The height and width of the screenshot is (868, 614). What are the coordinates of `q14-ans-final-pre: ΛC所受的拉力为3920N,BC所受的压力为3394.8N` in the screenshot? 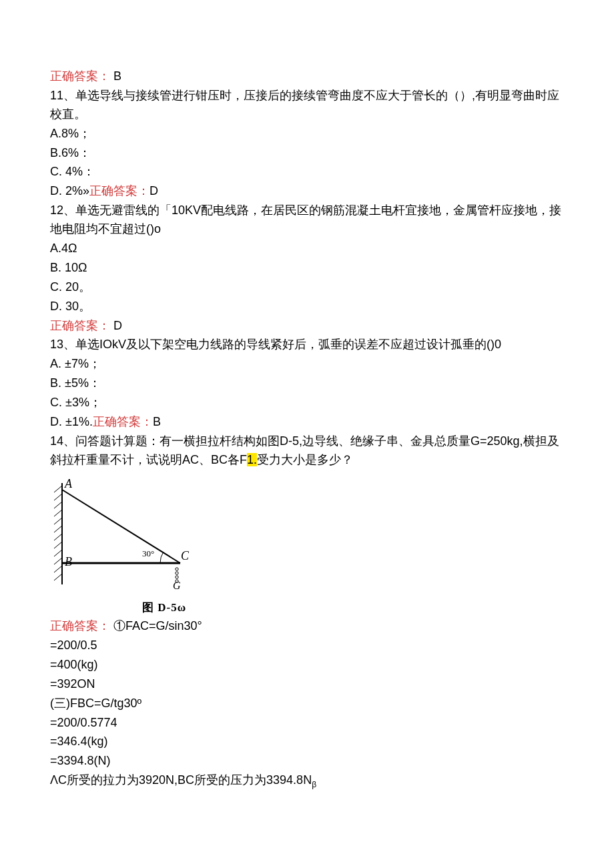 It's located at (181, 780).